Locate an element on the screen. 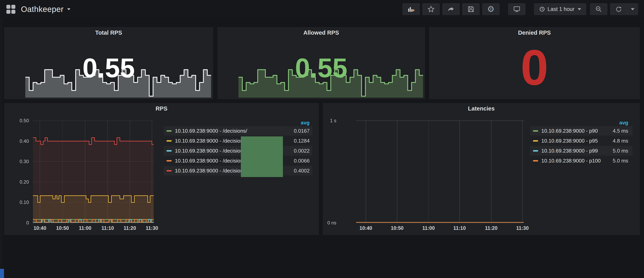 The width and height of the screenshot is (644, 278). legend-row: 10.10.69.238:9000 - /decisions/0.0022 is located at coordinates (238, 151).